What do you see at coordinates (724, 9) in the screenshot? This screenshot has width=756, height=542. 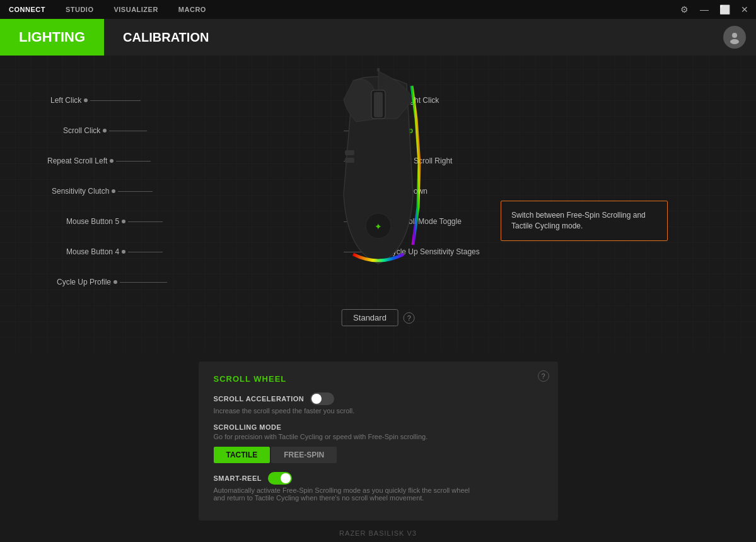 I see `maximize-icon: ⬜` at bounding box center [724, 9].